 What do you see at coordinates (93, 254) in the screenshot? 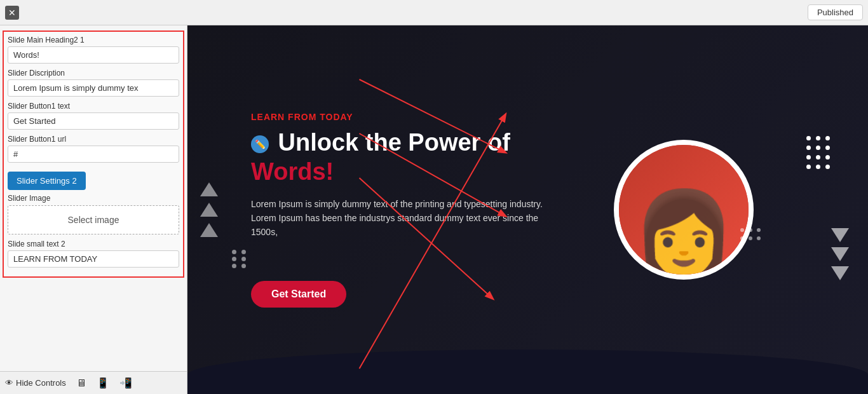
I see `slide-small-text-group: Slide small text 2` at bounding box center [93, 254].